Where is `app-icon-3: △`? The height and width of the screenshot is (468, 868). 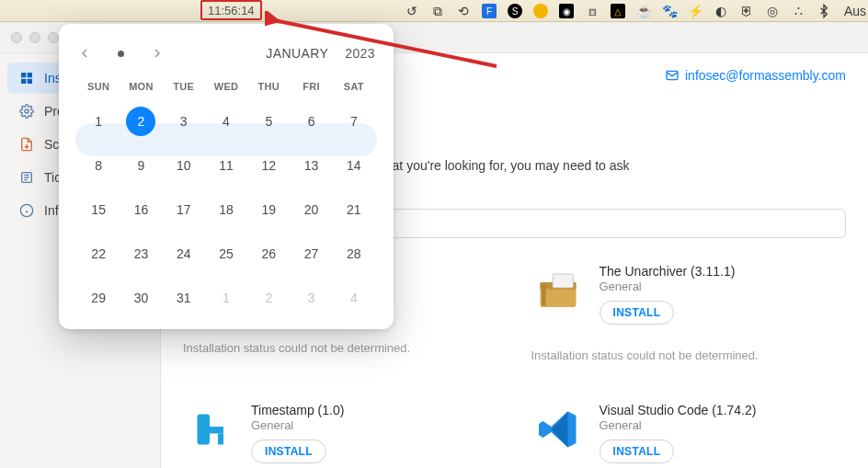
app-icon-3: △ is located at coordinates (618, 11).